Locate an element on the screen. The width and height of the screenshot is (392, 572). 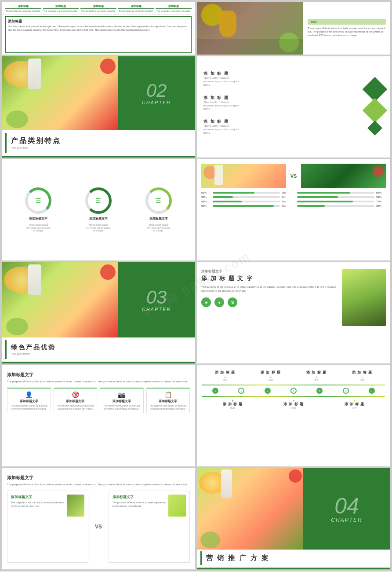
slide3-image is located at coordinates (60, 93).